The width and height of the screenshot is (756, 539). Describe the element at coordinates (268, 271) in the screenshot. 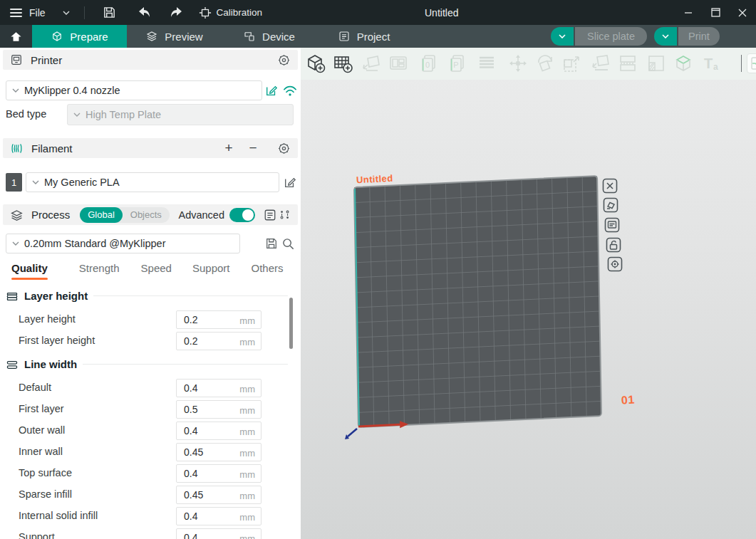

I see `tab-others: Others` at that location.